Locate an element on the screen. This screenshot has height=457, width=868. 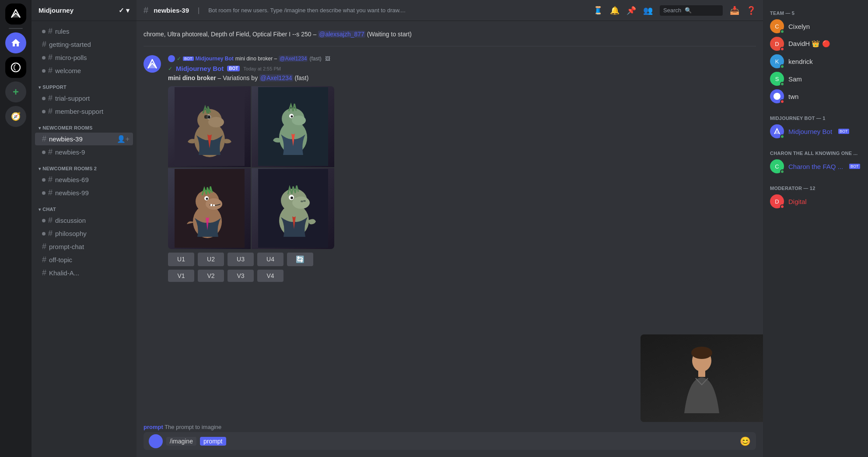
prompt-tag: prompt is located at coordinates (213, 441).